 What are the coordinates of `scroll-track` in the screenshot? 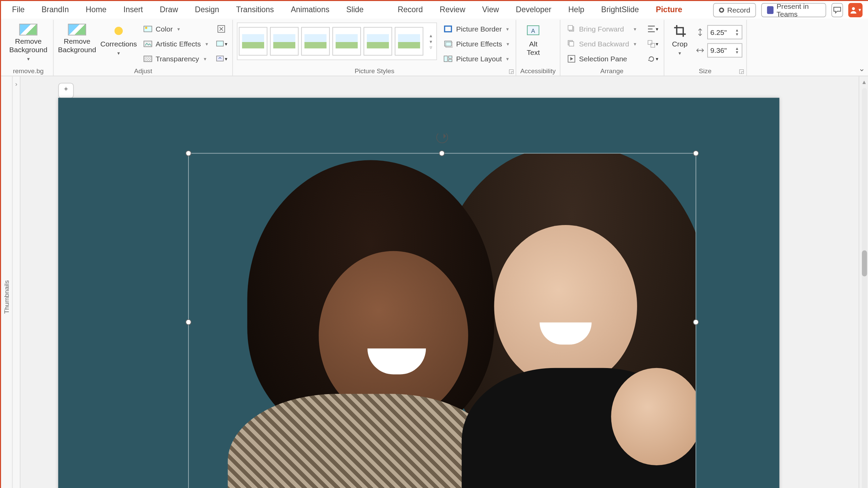 It's located at (864, 288).